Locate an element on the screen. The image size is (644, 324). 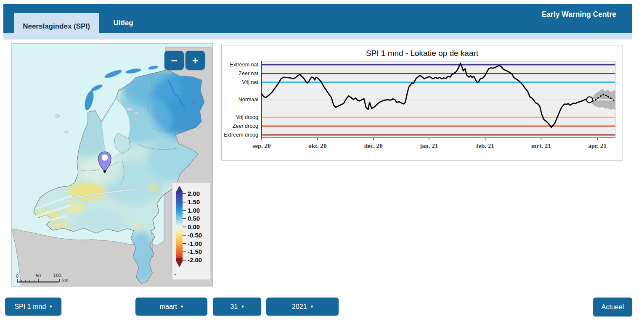
legend-tick-2: 1.00 is located at coordinates (193, 210).